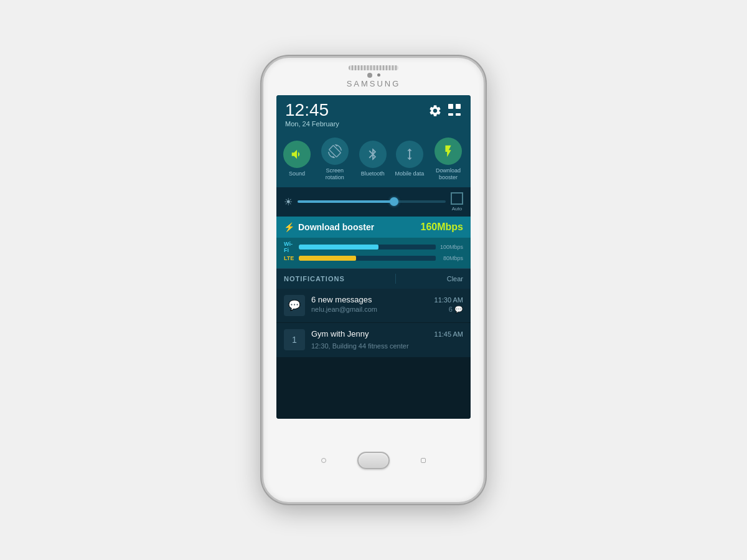  Describe the element at coordinates (373, 154) in the screenshot. I see `bluetooth-icon` at that location.